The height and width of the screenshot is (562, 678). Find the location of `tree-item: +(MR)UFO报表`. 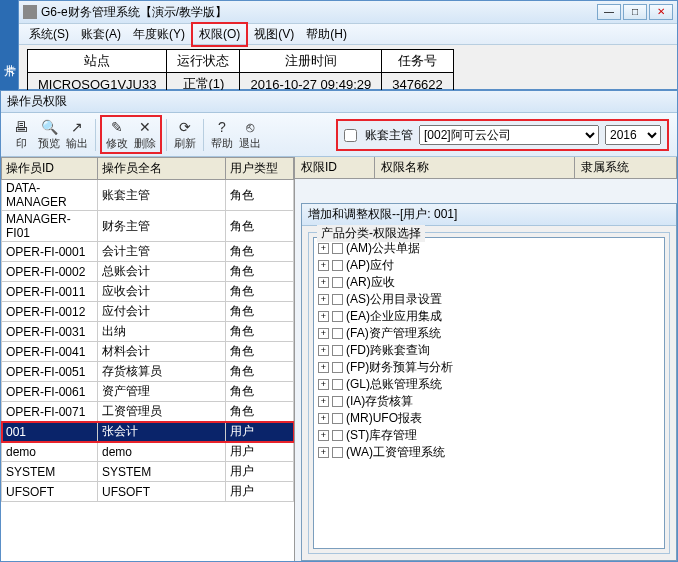

tree-item: +(MR)UFO报表 is located at coordinates (489, 418).